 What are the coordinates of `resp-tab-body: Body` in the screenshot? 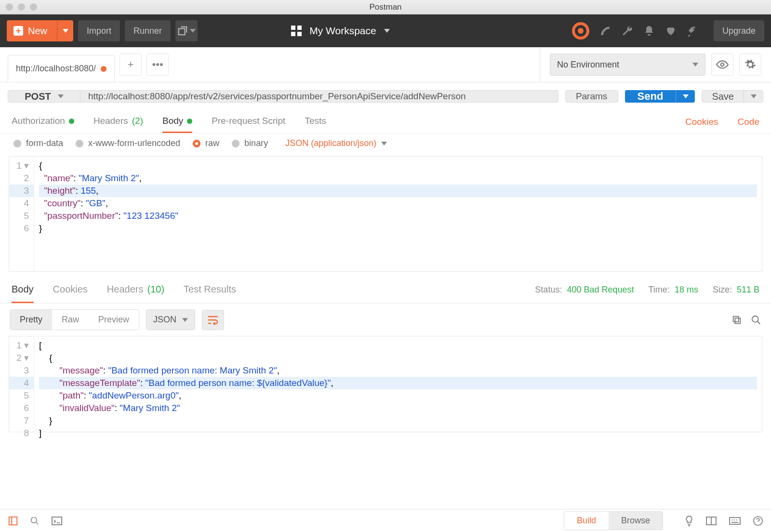 It's located at (23, 290).